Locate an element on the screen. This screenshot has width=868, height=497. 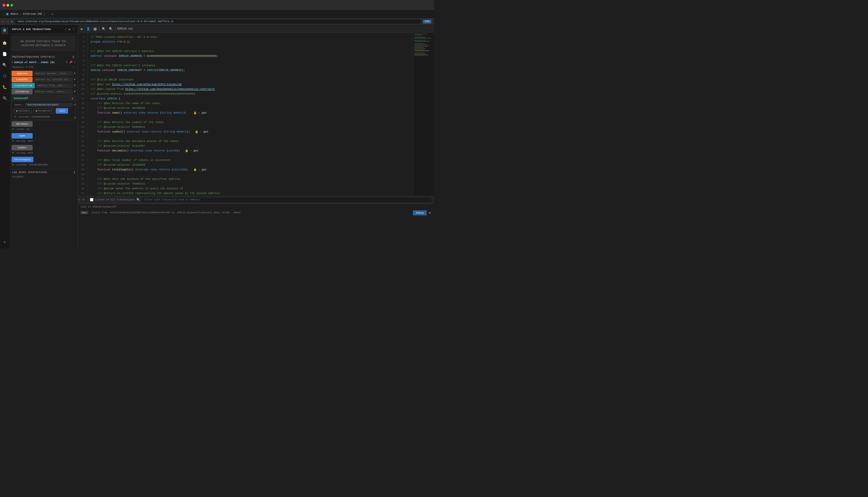
transfer-expand-icon: ▼ is located at coordinates (75, 80).